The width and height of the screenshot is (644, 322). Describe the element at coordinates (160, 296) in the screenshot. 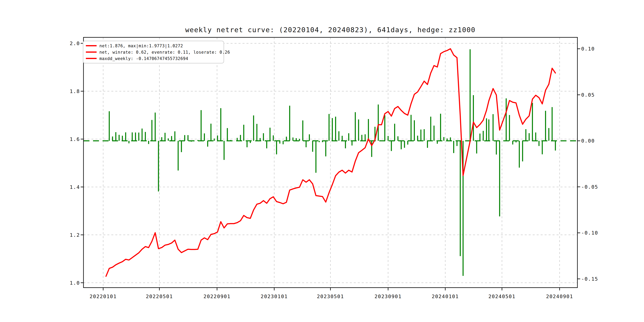

I see `x-tick-label: 20220501` at that location.